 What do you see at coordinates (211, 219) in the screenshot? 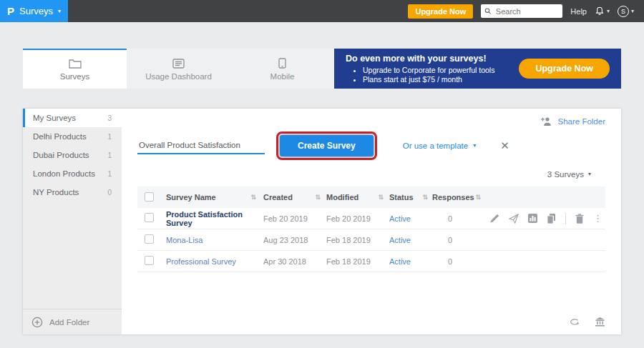
I see `survey-name-link: Product Satisfaction Survey` at bounding box center [211, 219].